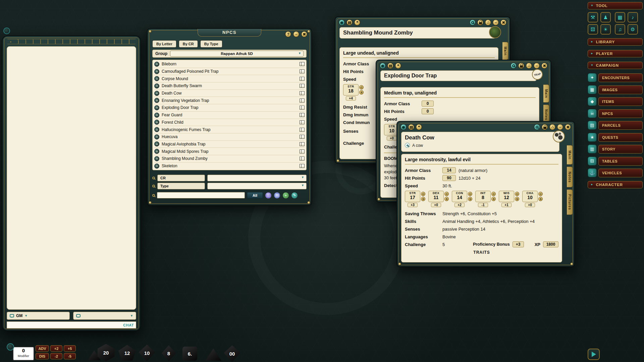  What do you see at coordinates (351, 90) in the screenshot?
I see `ability-score-box: STR 18` at bounding box center [351, 90].